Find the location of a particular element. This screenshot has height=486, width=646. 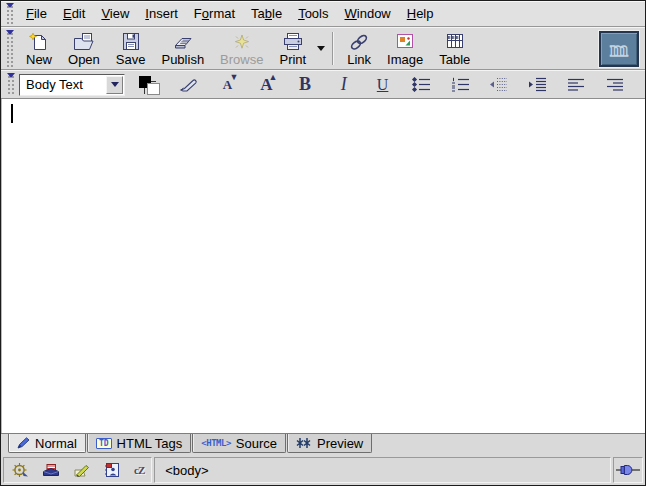

menubar: File Edit View Insert Format Table Tools… is located at coordinates (323, 14).